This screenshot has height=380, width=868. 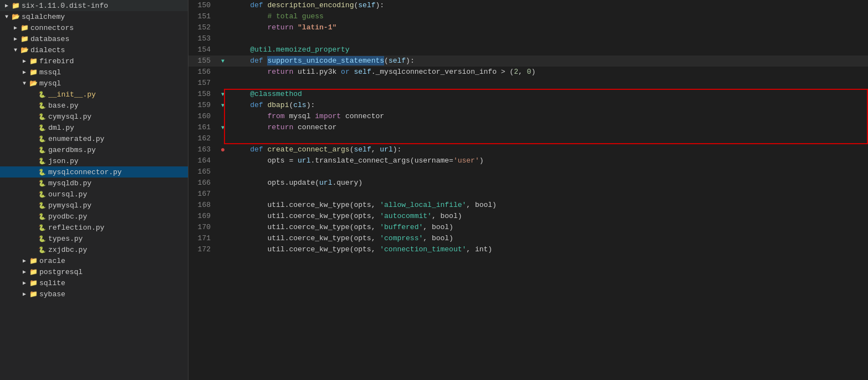 What do you see at coordinates (94, 250) in the screenshot?
I see `sidebar-item-zxjdbc-py: zxjdbc.py` at bounding box center [94, 250].